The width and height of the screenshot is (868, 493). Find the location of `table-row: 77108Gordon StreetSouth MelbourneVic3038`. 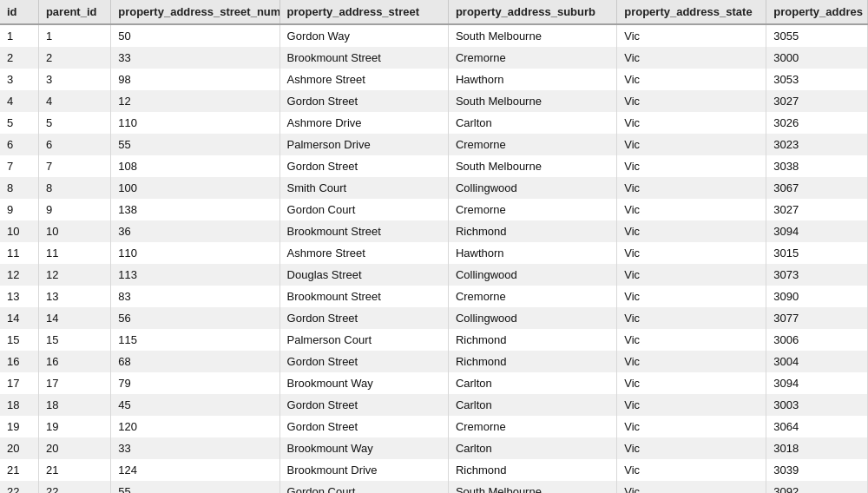

table-row: 77108Gordon StreetSouth MelbourneVic3038 is located at coordinates (434, 167).